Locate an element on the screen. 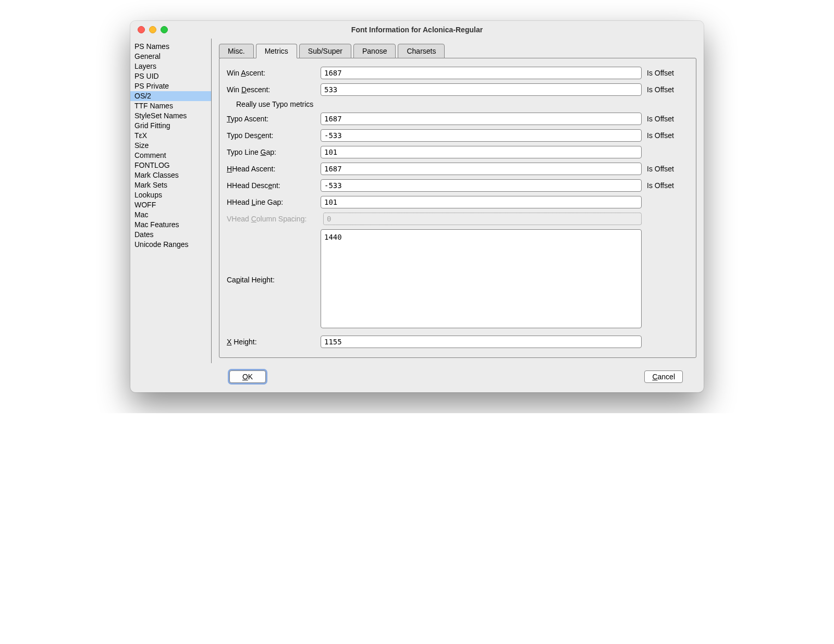 The image size is (834, 644). sidebar-item-grid-fitting: Grid Fitting is located at coordinates (171, 126).